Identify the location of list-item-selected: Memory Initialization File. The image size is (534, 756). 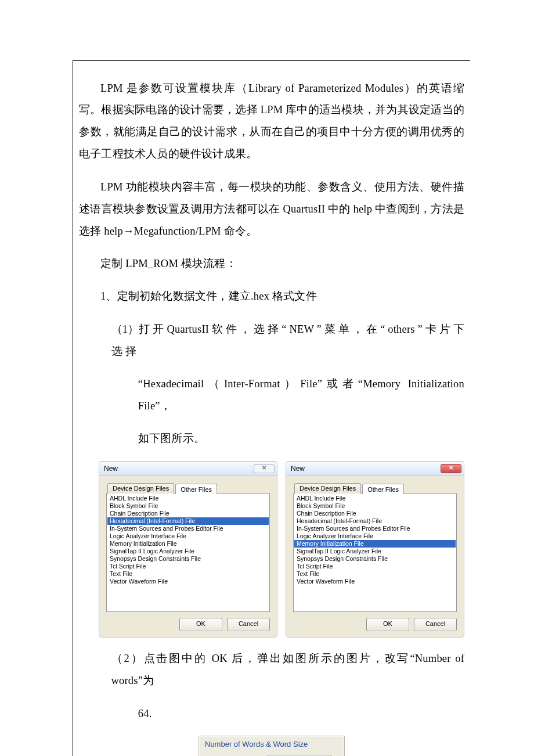
(375, 543).